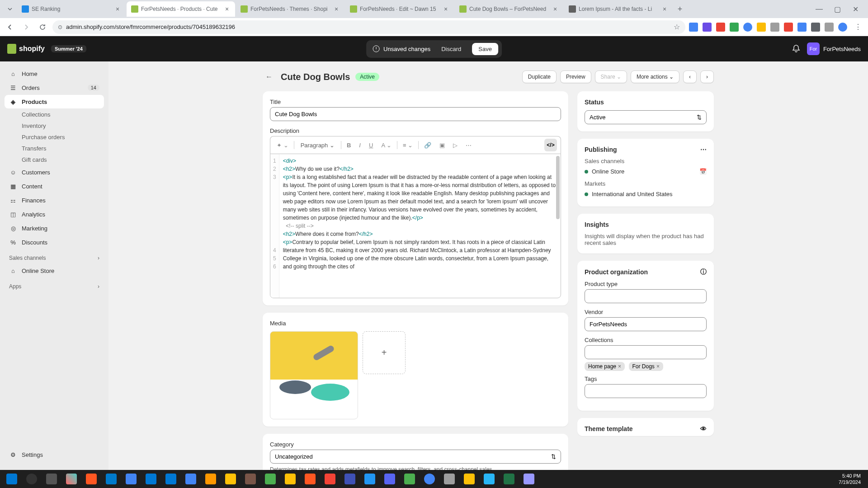 This screenshot has width=868, height=488. I want to click on category-select: Uncategorized ⇅, so click(415, 456).